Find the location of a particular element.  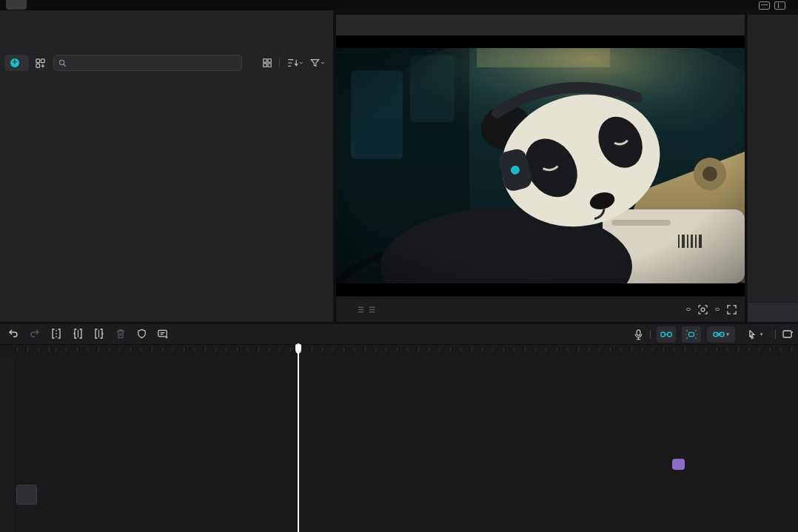

search-icon is located at coordinates (62, 64).